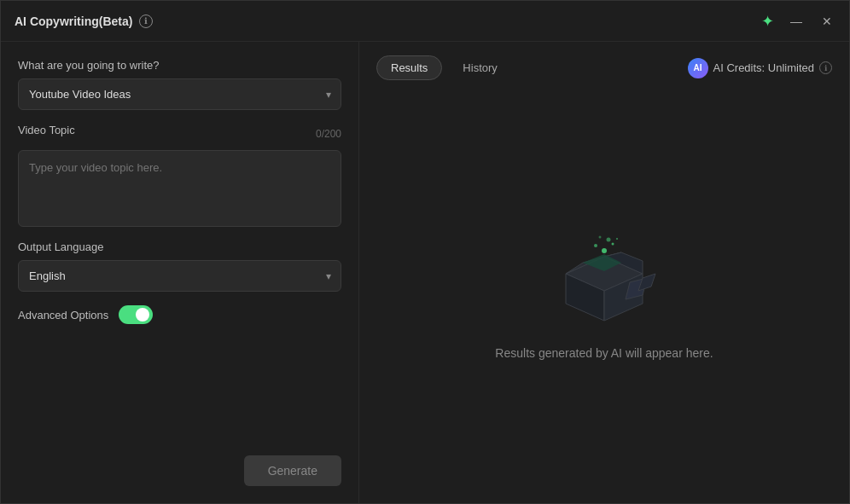  Describe the element at coordinates (179, 471) in the screenshot. I see `generate-btn-wrapper: Generate` at that location.